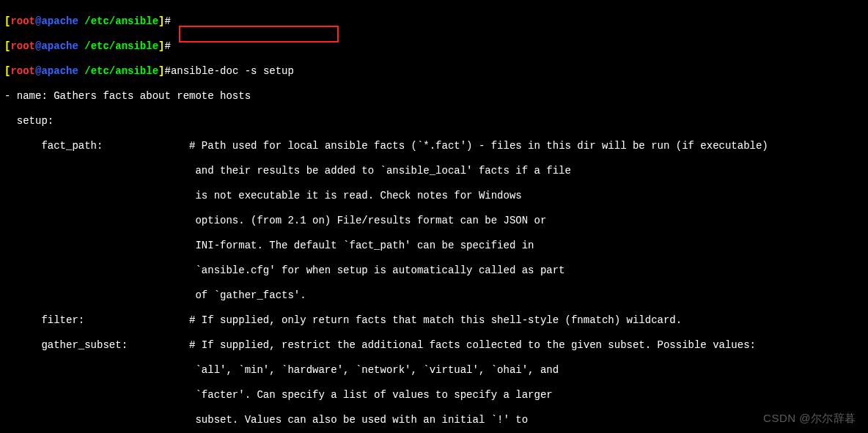 Image resolution: width=868 pixels, height=433 pixels. What do you see at coordinates (232, 71) in the screenshot?
I see `typed-command: ansible-doc -s setup` at bounding box center [232, 71].